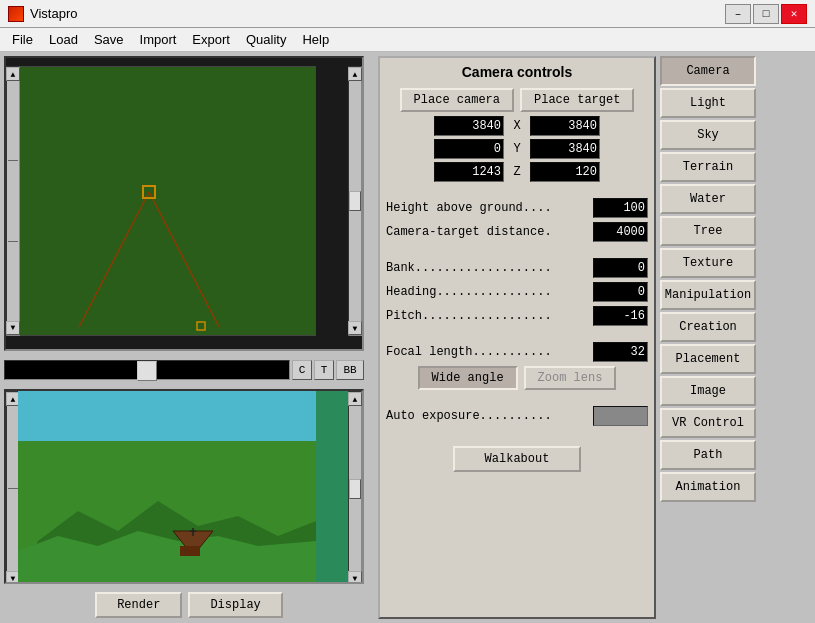 This screenshot has width=815, height=623. Describe the element at coordinates (708, 455) in the screenshot. I see `sidebar-path-button: Path` at that location.